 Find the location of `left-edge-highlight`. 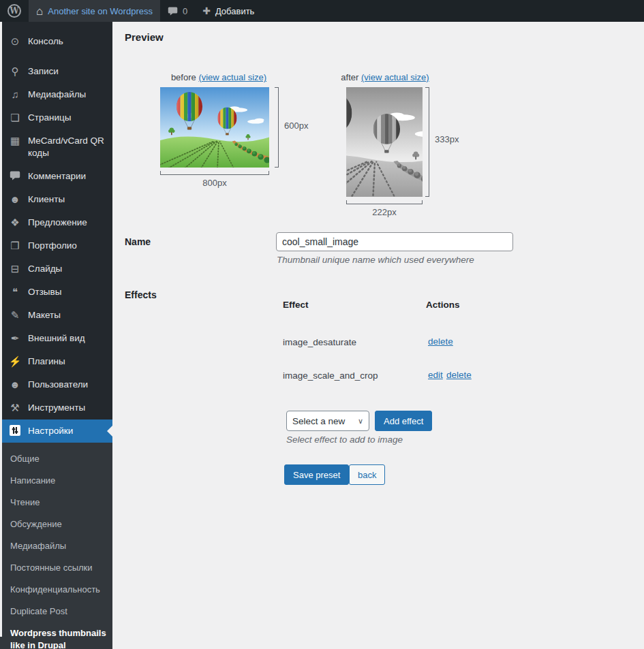

left-edge-highlight is located at coordinates (1, 330).